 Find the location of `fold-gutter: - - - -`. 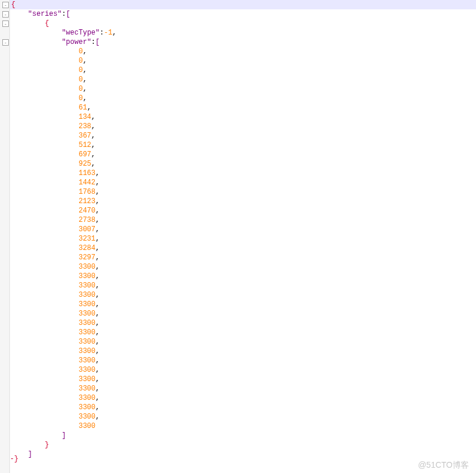

fold-gutter: - - - - is located at coordinates (5, 236).